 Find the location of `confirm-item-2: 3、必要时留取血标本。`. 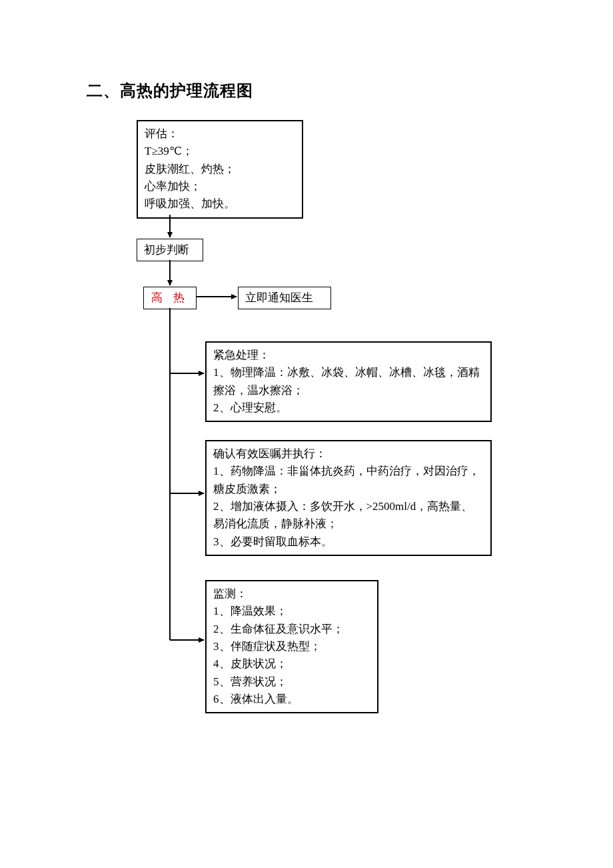

confirm-item-2: 3、必要时留取血标本。 is located at coordinates (348, 542).